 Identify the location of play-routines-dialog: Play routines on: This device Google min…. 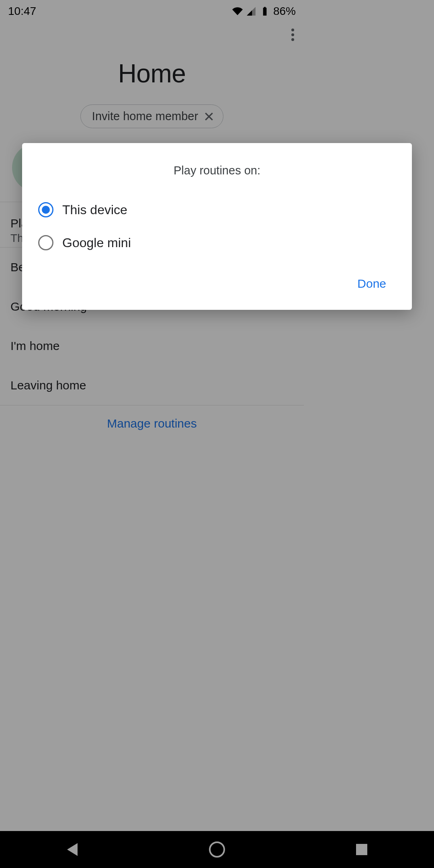
(163, 227).